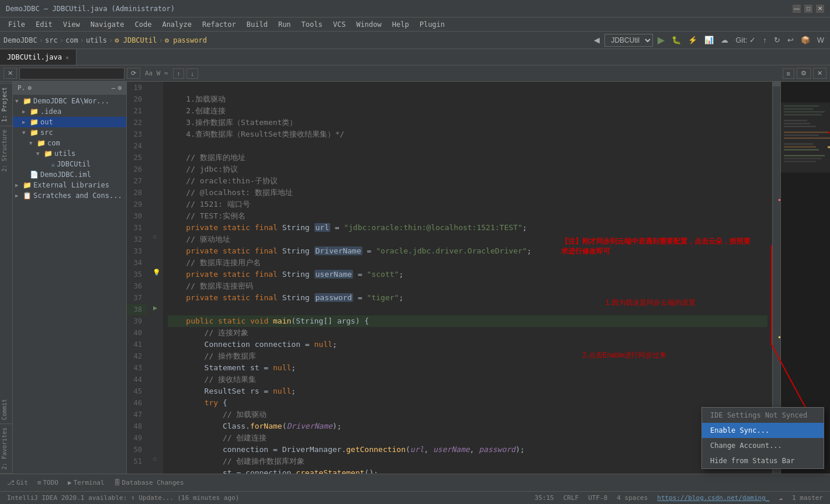 The height and width of the screenshot is (504, 830). I want to click on project-header: P. ⚙ — ⚙, so click(70, 88).